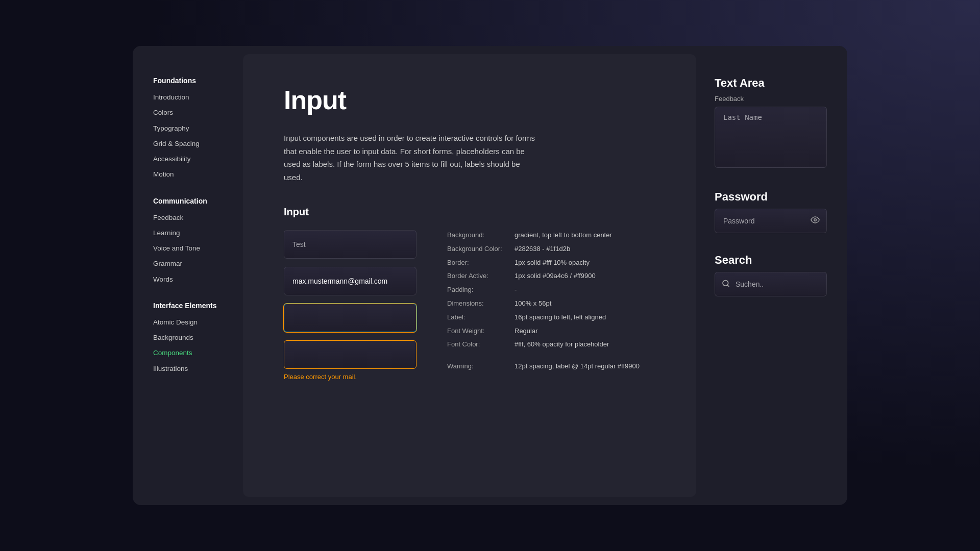 This screenshot has width=980, height=551. I want to click on sidebar-section-interface: Interface Elements, so click(194, 306).